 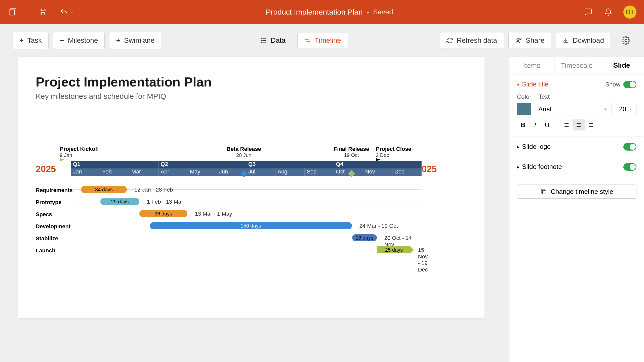 What do you see at coordinates (378, 172) in the screenshot?
I see `month-cell: Nov` at bounding box center [378, 172].